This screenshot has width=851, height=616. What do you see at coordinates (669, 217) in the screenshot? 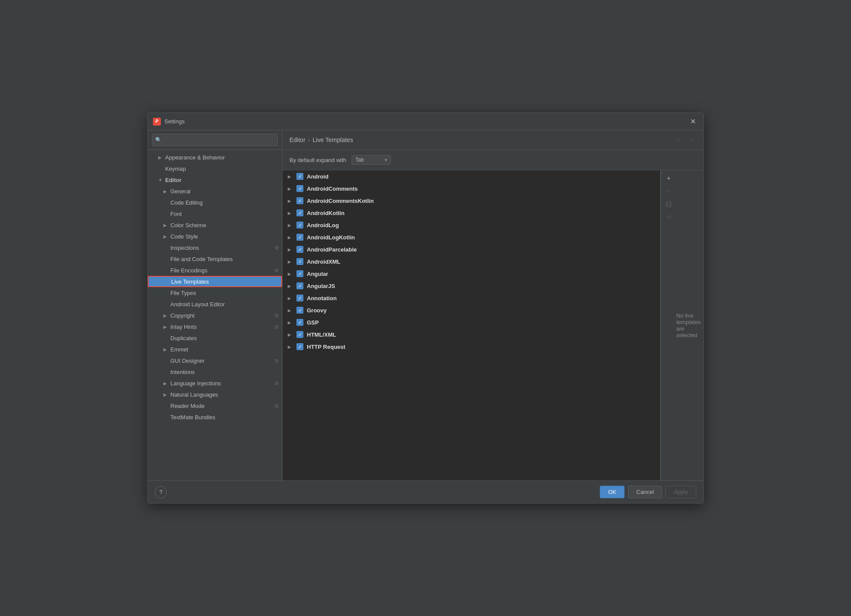
I see `reset-template-button: ↺` at bounding box center [669, 217].